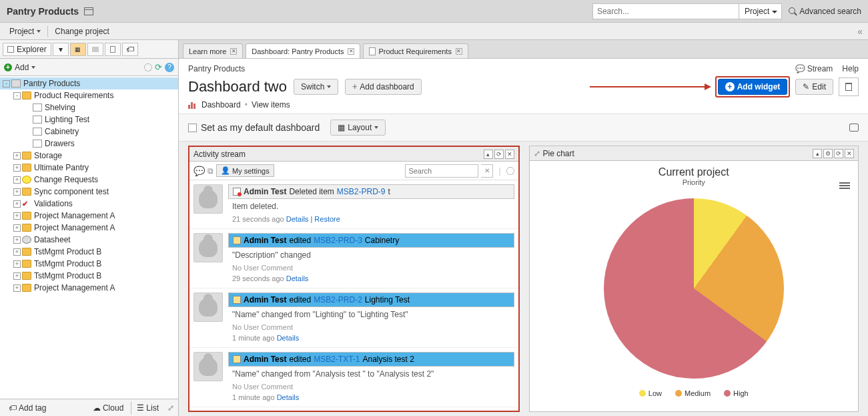 This screenshot has height=416, width=868. What do you see at coordinates (25, 31) in the screenshot?
I see `project-menu: Project` at bounding box center [25, 31].